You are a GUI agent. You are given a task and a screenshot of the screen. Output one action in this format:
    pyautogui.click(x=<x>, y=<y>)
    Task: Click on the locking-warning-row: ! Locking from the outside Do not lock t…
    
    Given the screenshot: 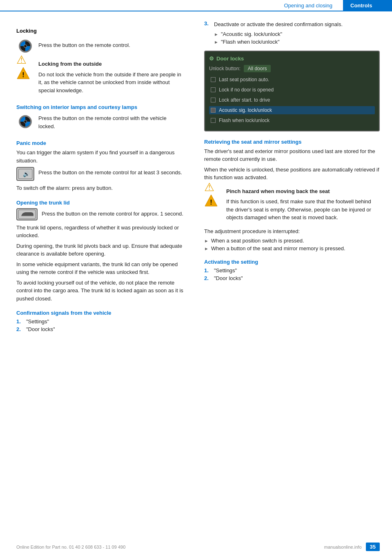 What is the action you would take?
    pyautogui.click(x=100, y=78)
    